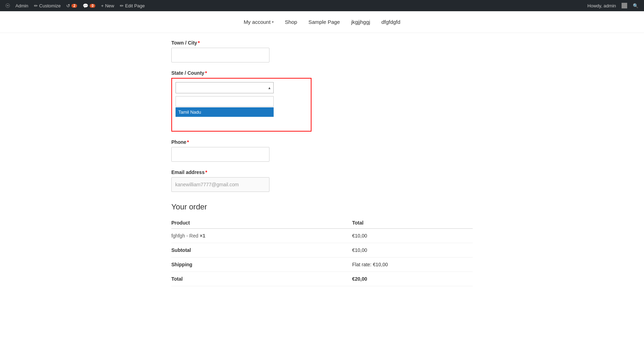 This screenshot has height=341, width=644. What do you see at coordinates (322, 250) in the screenshot?
I see `subtotal-row: Subtotal €10,00` at bounding box center [322, 250].